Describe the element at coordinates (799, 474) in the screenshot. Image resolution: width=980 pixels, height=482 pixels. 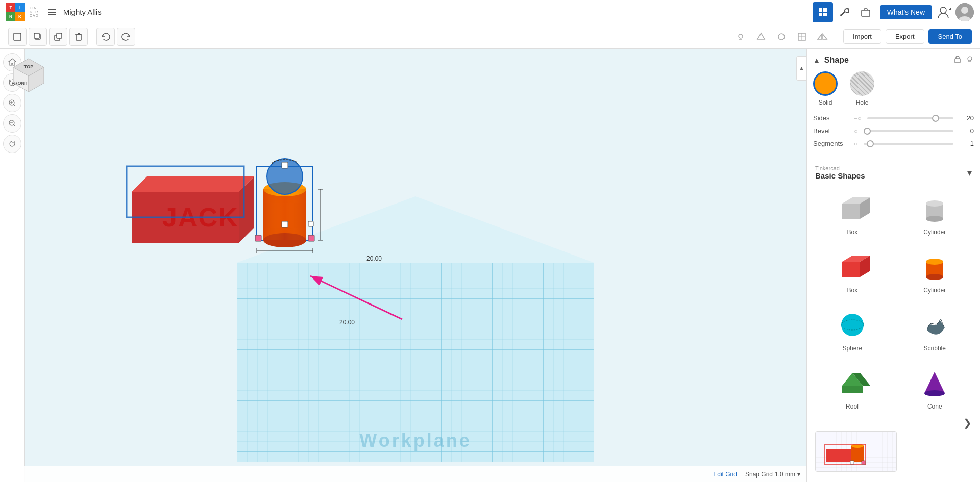
I see `snap-dropdown-icon: ▾` at that location.